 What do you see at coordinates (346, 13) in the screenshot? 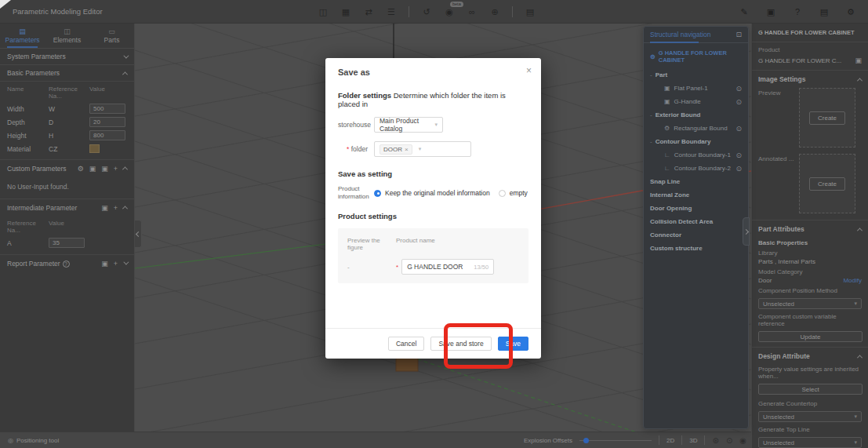
I see `array-tool-icon: ▦` at bounding box center [346, 13].